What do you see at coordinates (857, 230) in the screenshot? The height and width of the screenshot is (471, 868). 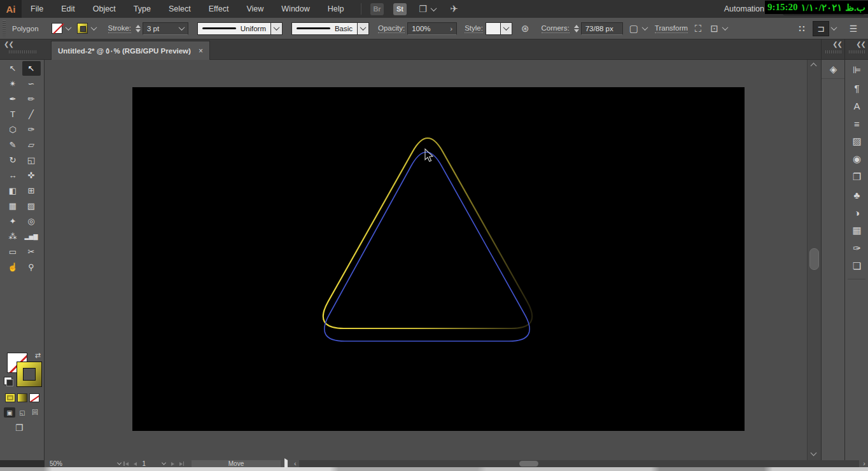 I see `swatches-panel-icon: ▦` at bounding box center [857, 230].